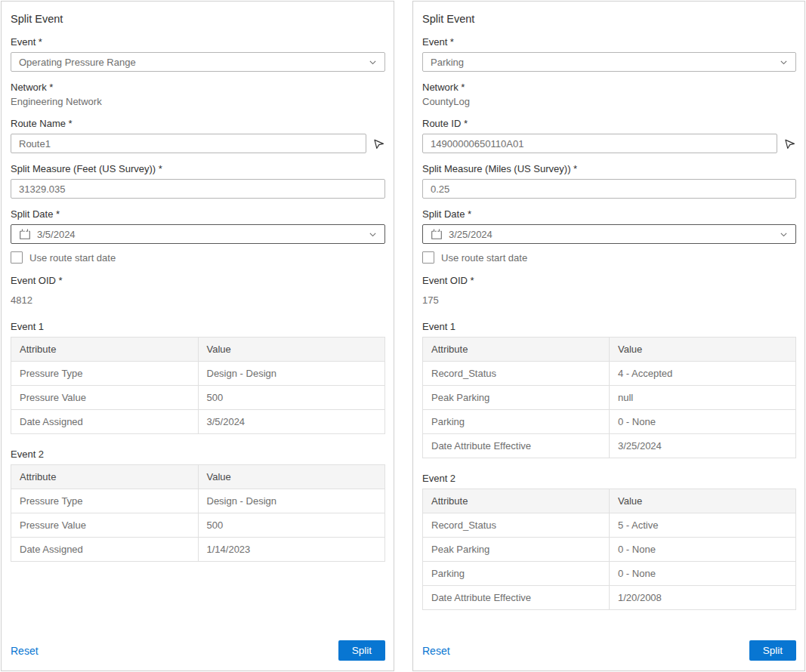  What do you see at coordinates (609, 234) in the screenshot?
I see `split-date-picker: 3/25/2024` at bounding box center [609, 234].